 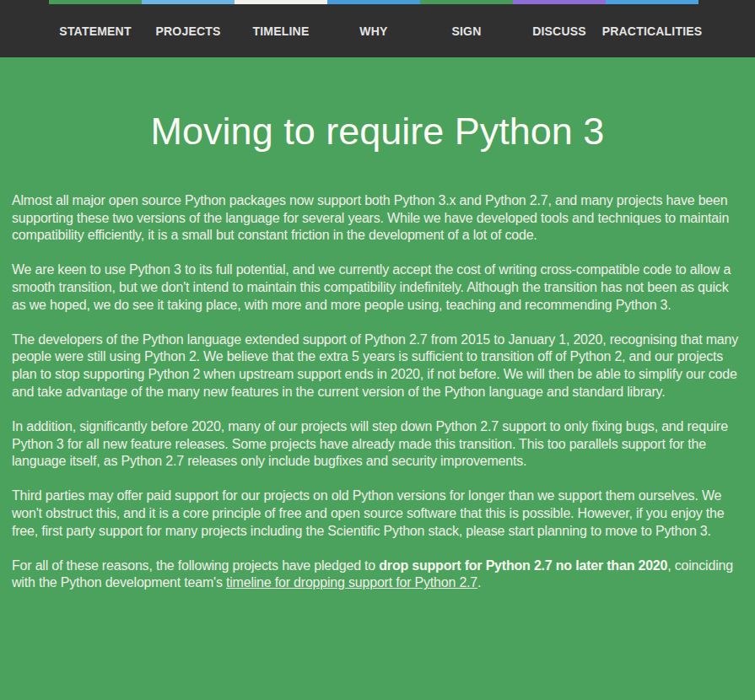 What do you see at coordinates (523, 565) in the screenshot?
I see `final-paragraph-bold: drop support for Python 2.7 no later tha…` at bounding box center [523, 565].